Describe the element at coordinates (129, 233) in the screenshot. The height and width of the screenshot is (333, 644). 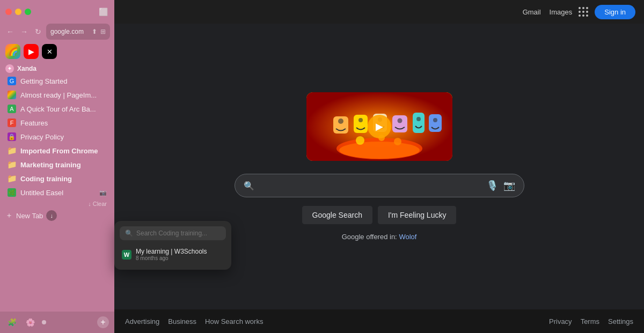
I see `popup-search-icon: 🔍` at that location.